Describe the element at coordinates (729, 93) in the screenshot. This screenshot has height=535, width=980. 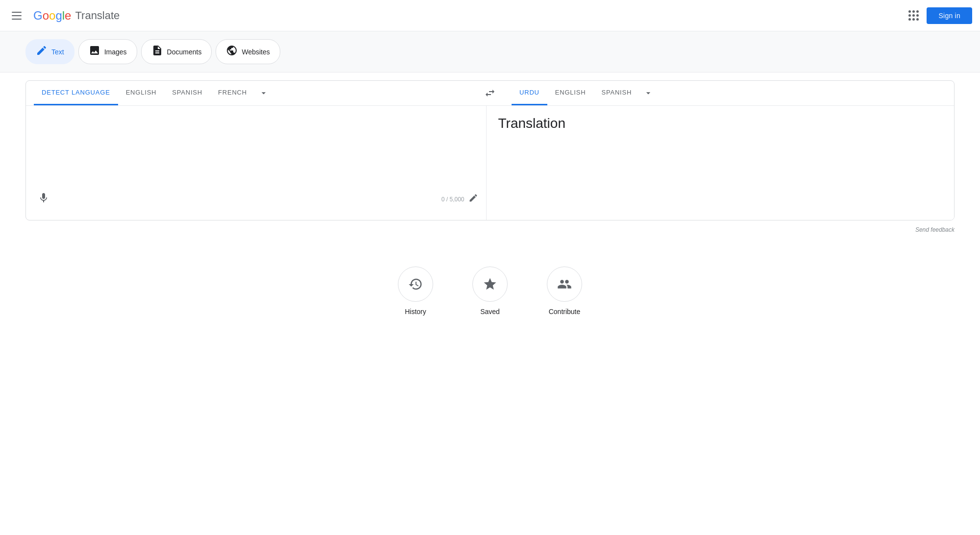
I see `target-language-tabs: URDU ENGLISH SPANISH` at that location.